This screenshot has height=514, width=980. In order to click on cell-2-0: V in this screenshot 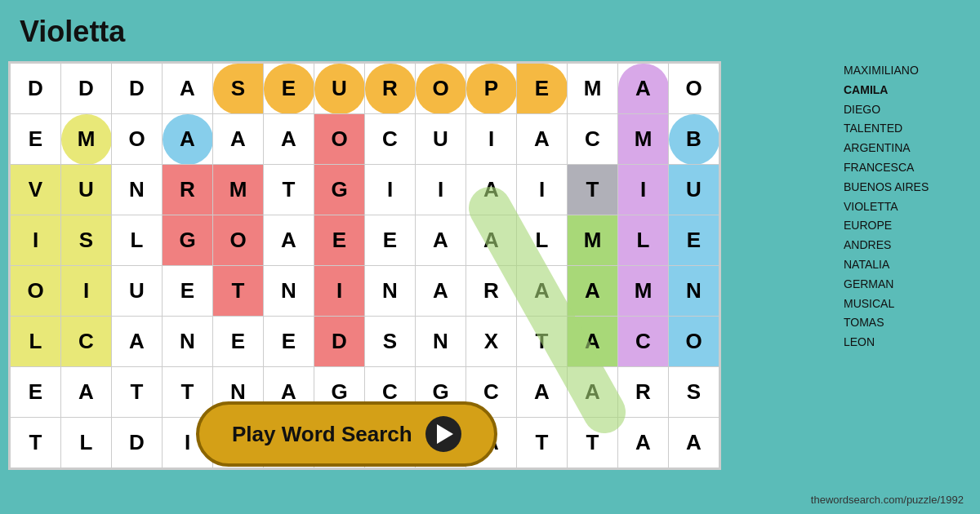, I will do `click(36, 190)`.